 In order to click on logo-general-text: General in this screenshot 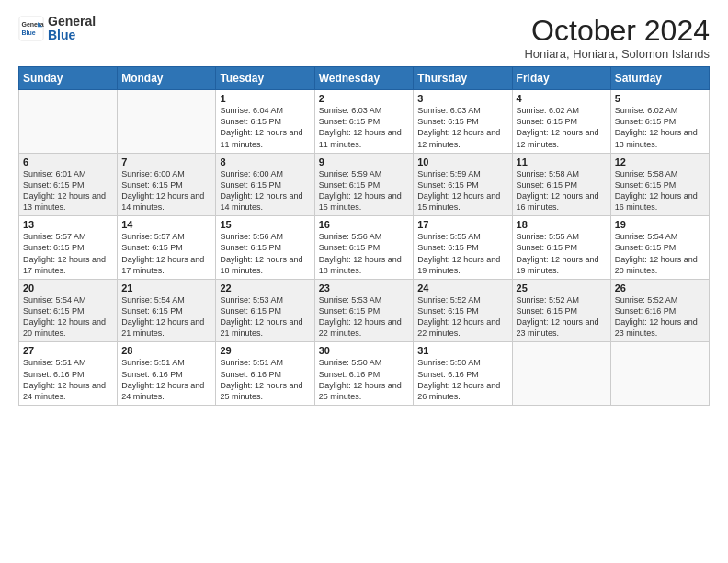, I will do `click(72, 22)`.